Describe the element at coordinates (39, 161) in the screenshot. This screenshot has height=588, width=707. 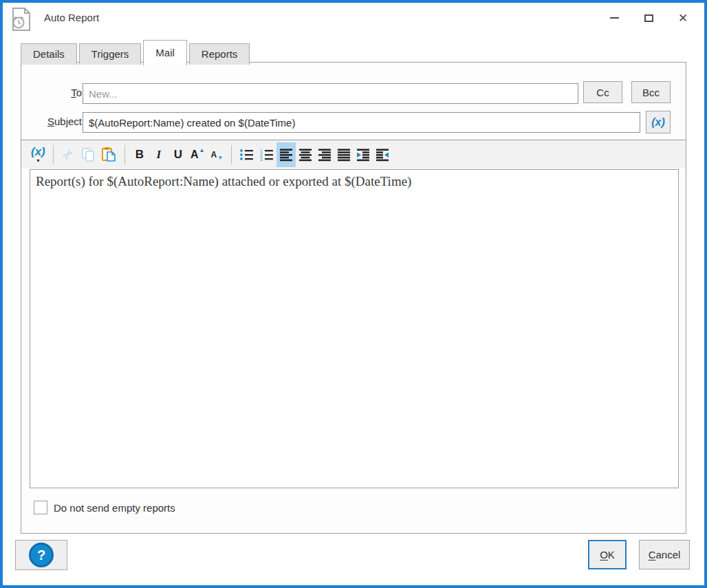
I see `chevron-down-icon: ▼` at that location.